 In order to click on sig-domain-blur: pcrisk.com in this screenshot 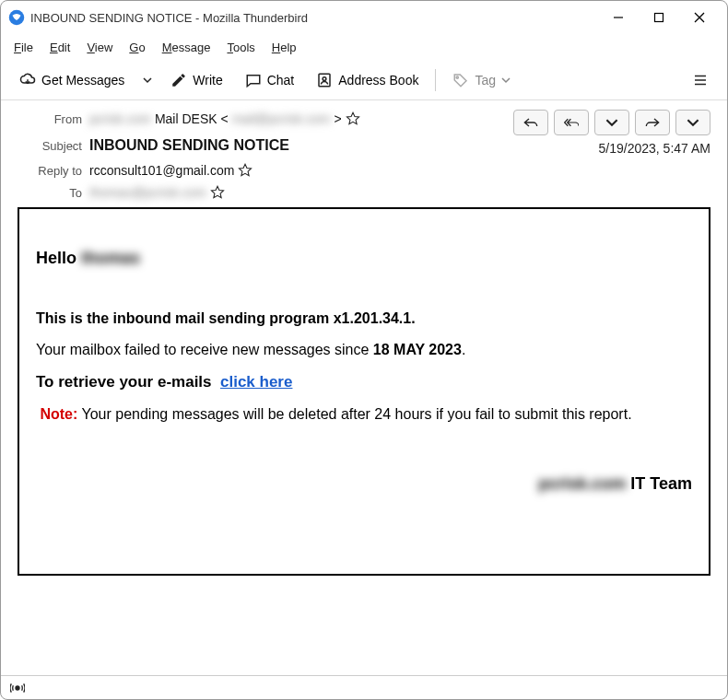, I will do `click(582, 484)`.